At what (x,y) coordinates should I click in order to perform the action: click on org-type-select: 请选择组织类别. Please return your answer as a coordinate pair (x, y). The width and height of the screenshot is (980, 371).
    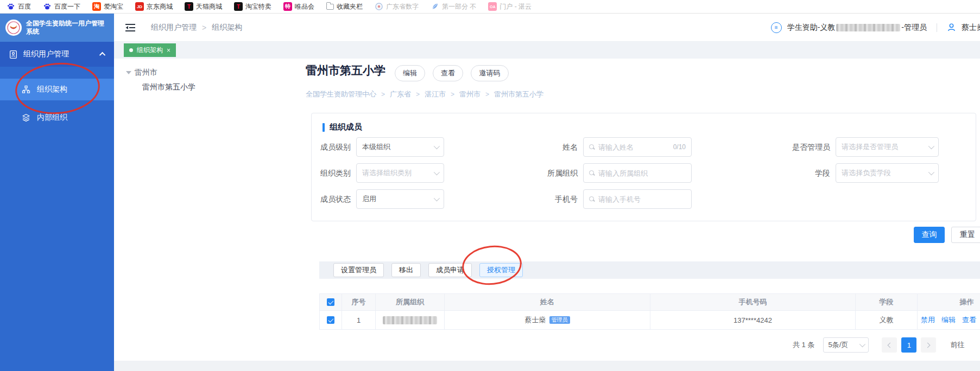
    Looking at the image, I should click on (400, 173).